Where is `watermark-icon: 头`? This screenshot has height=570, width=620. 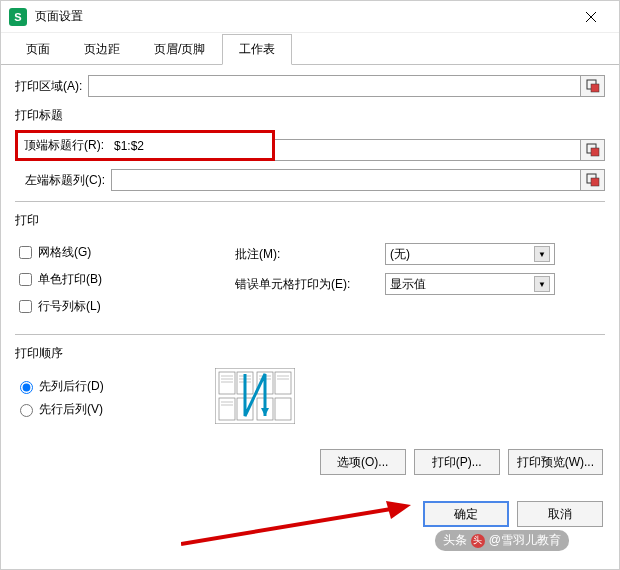
watermark-icon: 头 is located at coordinates (478, 541).